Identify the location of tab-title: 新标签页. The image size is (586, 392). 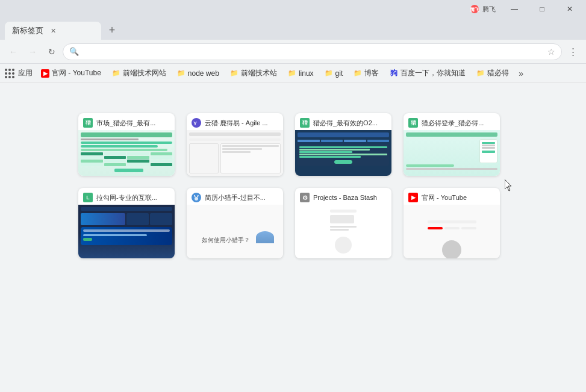
(28, 31).